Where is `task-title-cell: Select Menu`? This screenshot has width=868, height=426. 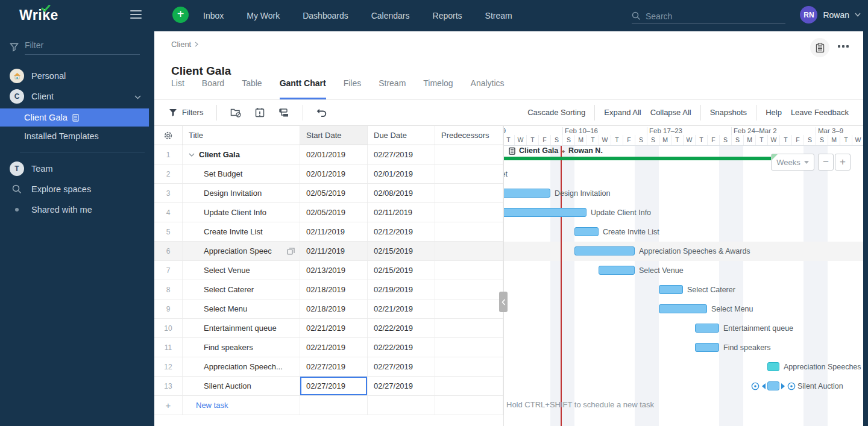
task-title-cell: Select Menu is located at coordinates (241, 309).